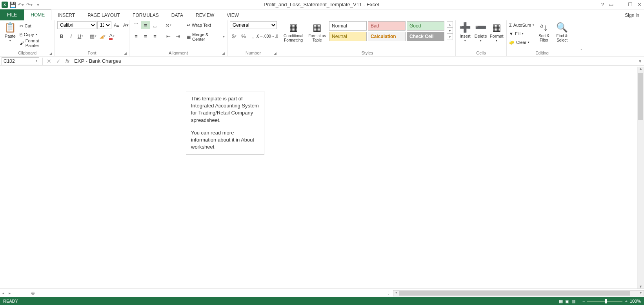 The height and width of the screenshot is (305, 644). I want to click on styles-more-icon: ▾, so click(450, 37).